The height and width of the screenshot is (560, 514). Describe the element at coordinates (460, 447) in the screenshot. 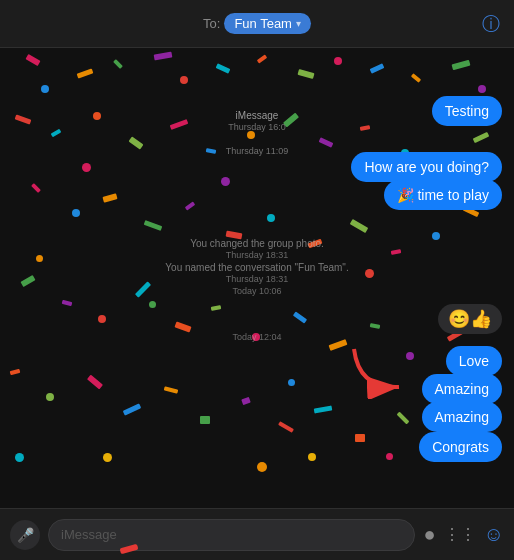

I see `bubble-congrats: Congrats` at that location.